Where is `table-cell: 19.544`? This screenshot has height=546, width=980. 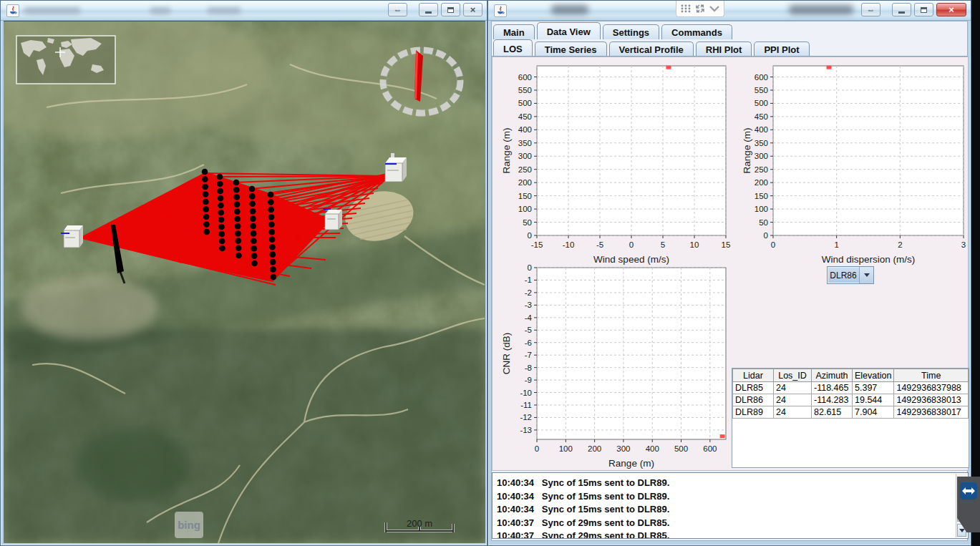 table-cell: 19.544 is located at coordinates (873, 401).